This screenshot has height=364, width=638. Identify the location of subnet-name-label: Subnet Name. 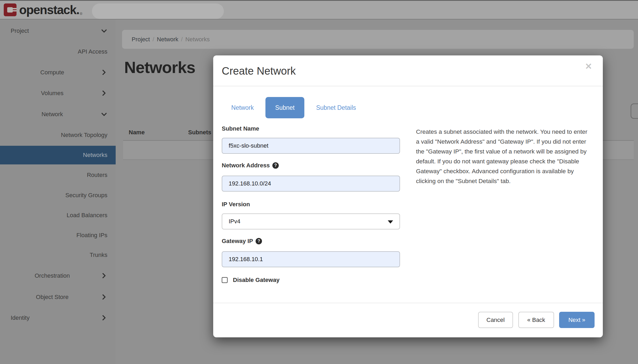
(240, 129).